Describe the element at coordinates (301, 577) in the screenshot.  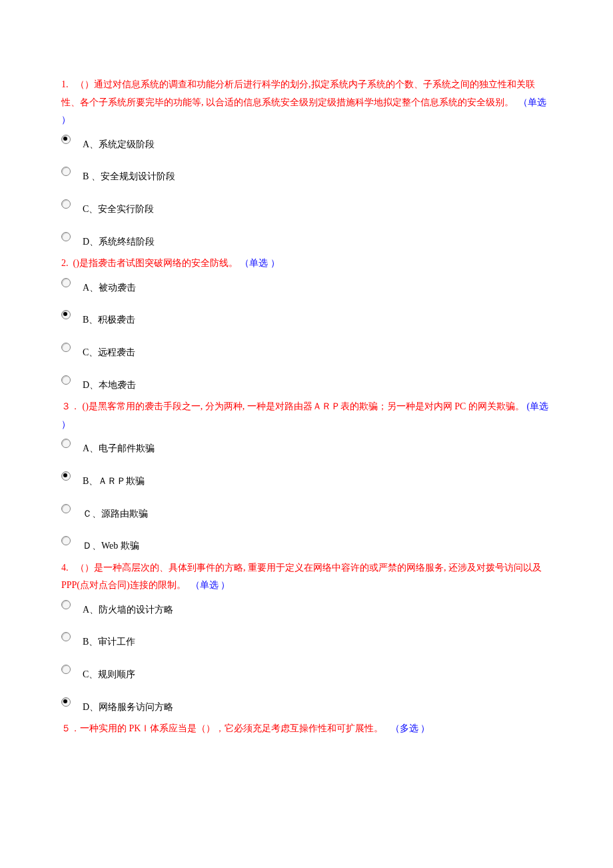
I see `question-body: （）是一种高层次的、具体到事件的方略, 重要用于定义在网络中容许的或严禁的网络服…` at that location.